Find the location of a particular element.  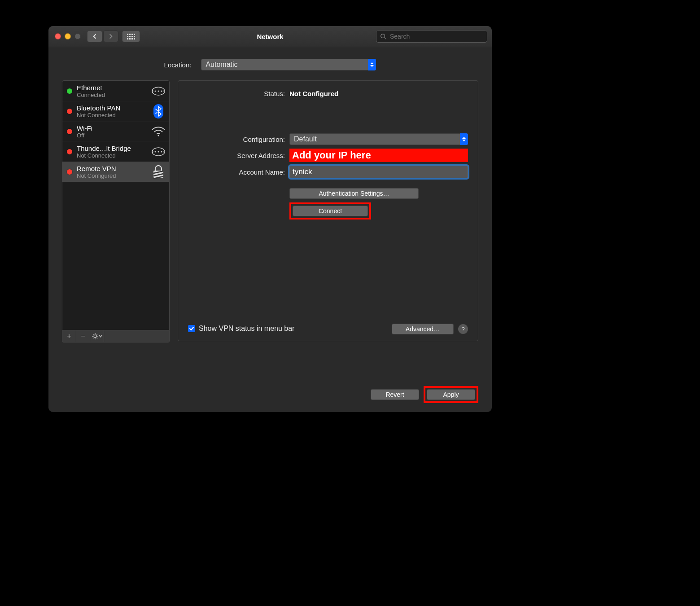

service-item-ethernet: Ethernet Connected is located at coordinates (116, 91).